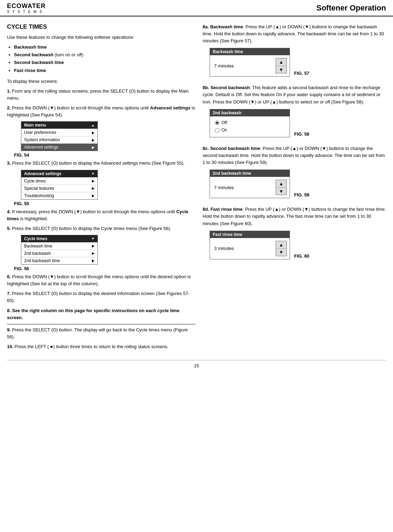 The height and width of the screenshot is (532, 393). Describe the element at coordinates (302, 195) in the screenshot. I see `fig-59-label: FIG. 59` at that location.